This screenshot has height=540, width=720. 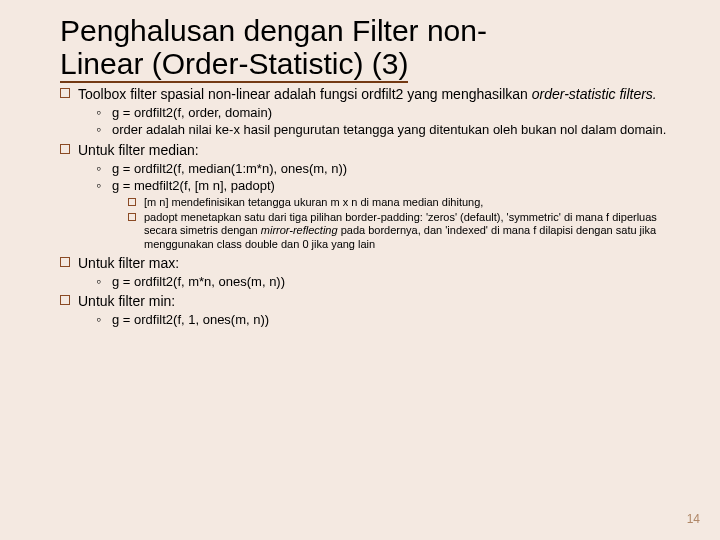 I want to click on bullet-2-sub-2-text: g = medfilt2(f, [m n], padopt), so click(x=194, y=186).